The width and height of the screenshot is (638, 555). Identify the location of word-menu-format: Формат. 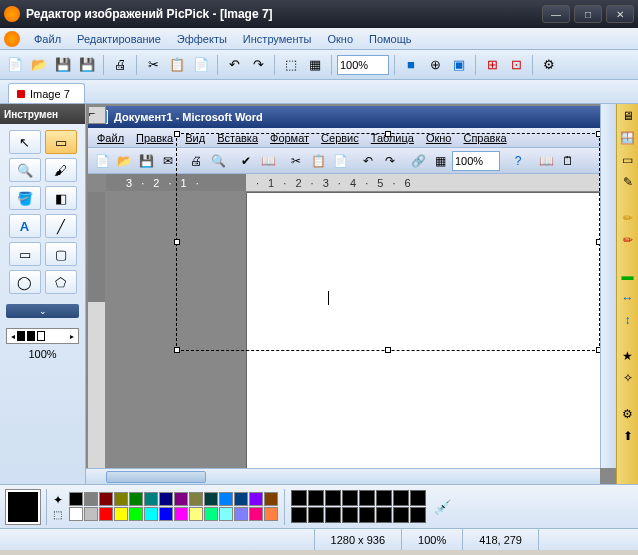
(290, 138).